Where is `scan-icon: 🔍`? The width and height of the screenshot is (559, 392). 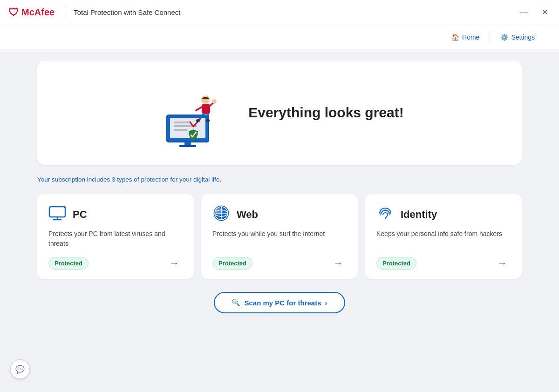
scan-icon: 🔍 is located at coordinates (236, 303).